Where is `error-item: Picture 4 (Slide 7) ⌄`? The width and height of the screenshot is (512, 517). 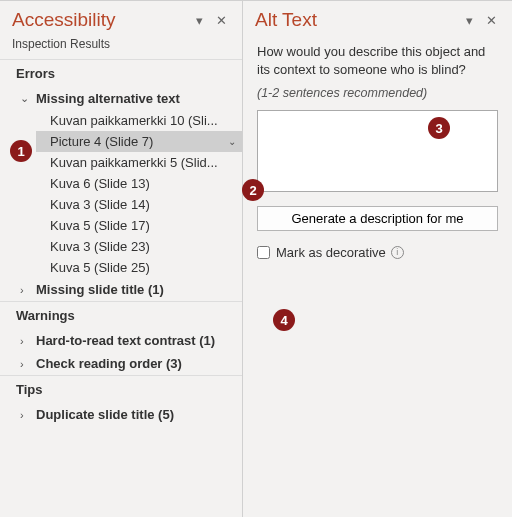
error-item: Picture 4 (Slide 7) ⌄ is located at coordinates (139, 142).